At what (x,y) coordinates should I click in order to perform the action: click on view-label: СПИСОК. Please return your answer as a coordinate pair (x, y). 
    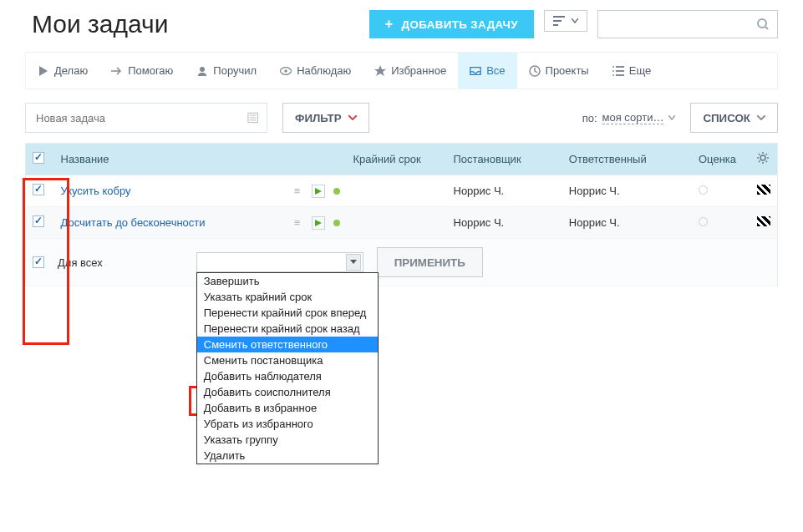
    Looking at the image, I should click on (727, 119).